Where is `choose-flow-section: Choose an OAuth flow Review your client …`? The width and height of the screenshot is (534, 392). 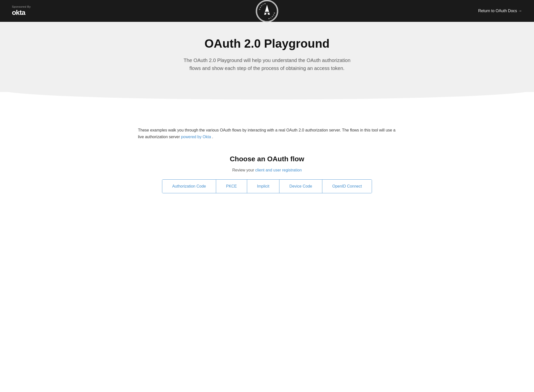 choose-flow-section: Choose an OAuth flow Review your client … is located at coordinates (267, 174).